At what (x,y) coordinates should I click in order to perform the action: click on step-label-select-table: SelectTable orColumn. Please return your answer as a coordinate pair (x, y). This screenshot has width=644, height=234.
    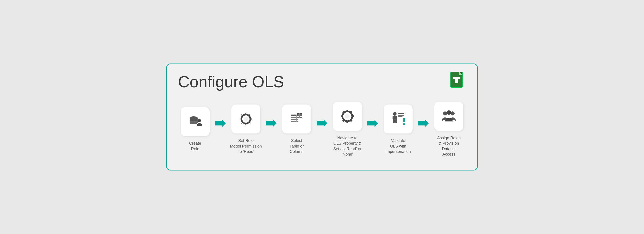
    Looking at the image, I should click on (296, 146).